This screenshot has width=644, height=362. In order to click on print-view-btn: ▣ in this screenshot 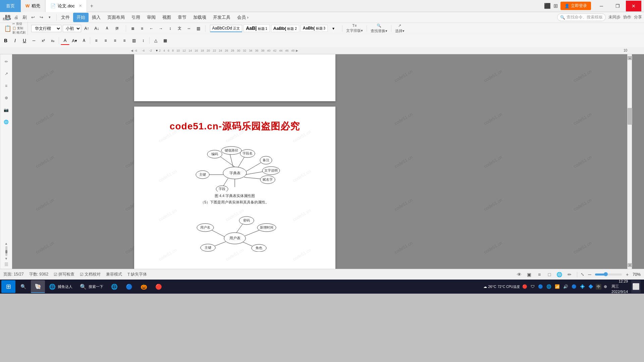, I will do `click(529, 275)`.